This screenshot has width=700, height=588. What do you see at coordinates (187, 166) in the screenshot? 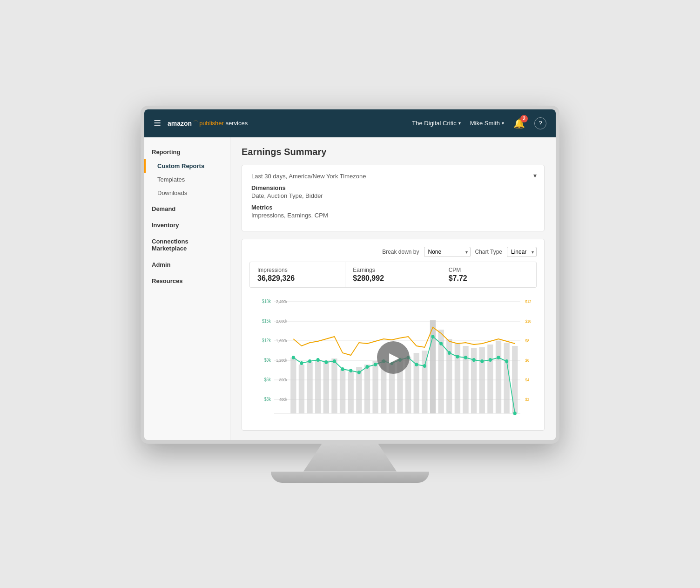
I see `sidebar-item-custom-reports: Custom Reports` at bounding box center [187, 166].